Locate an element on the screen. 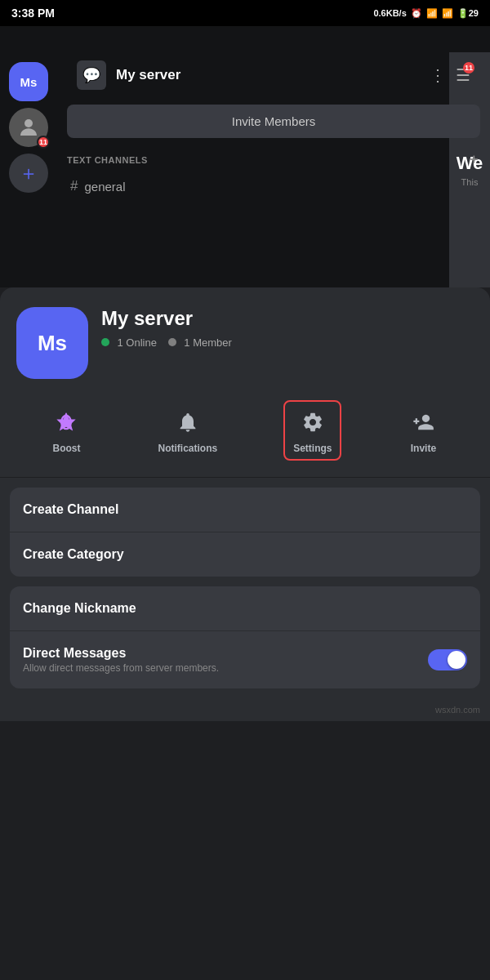 This screenshot has height=980, width=490. online-dot is located at coordinates (105, 342).